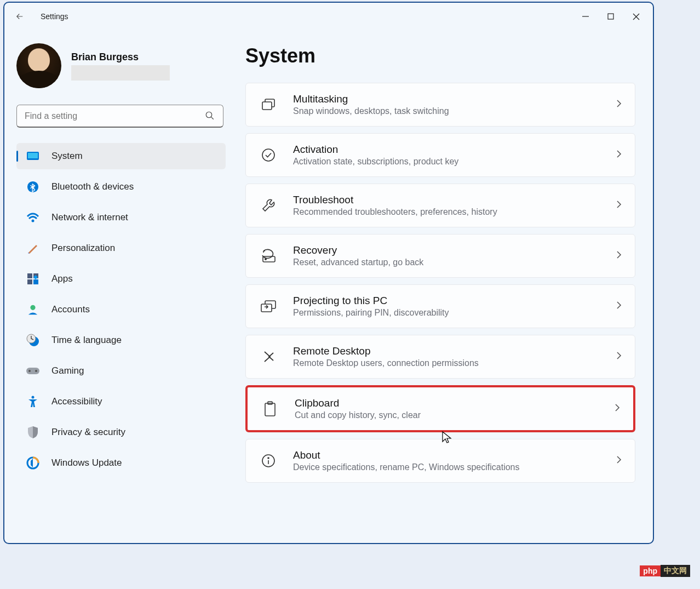  Describe the element at coordinates (386, 351) in the screenshot. I see `card-title: Remote Desktop` at that location.